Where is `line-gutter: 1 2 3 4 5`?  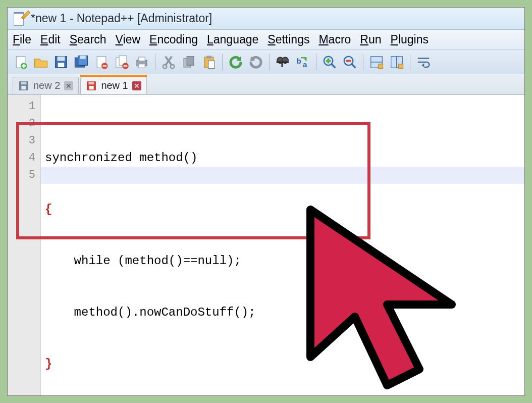 line-gutter: 1 2 3 4 5 is located at coordinates (24, 245).